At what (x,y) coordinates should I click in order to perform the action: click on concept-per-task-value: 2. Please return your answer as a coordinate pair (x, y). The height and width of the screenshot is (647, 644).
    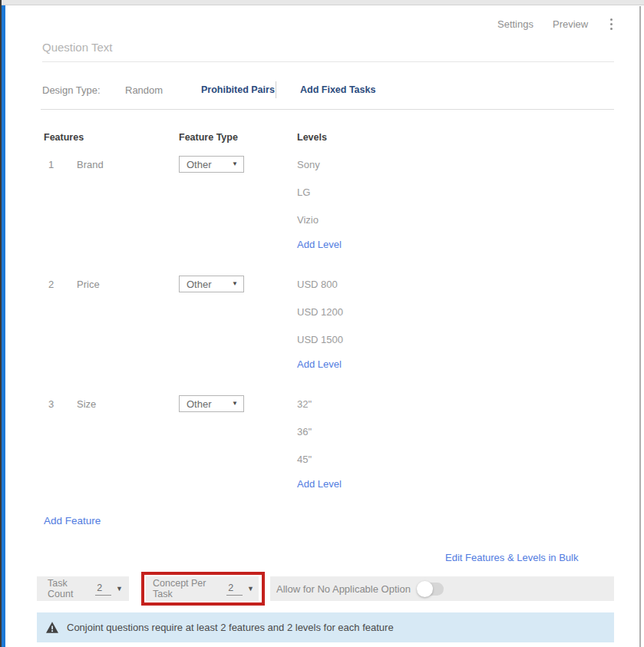
    Looking at the image, I should click on (235, 589).